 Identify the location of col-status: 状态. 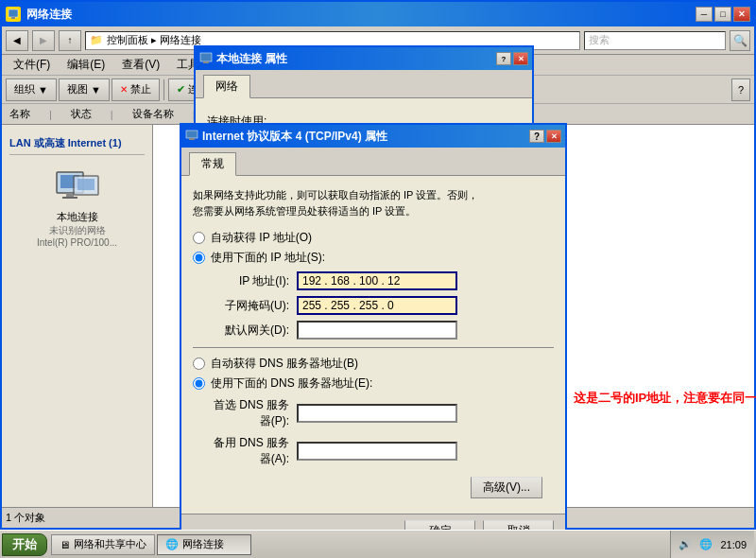
(81, 113).